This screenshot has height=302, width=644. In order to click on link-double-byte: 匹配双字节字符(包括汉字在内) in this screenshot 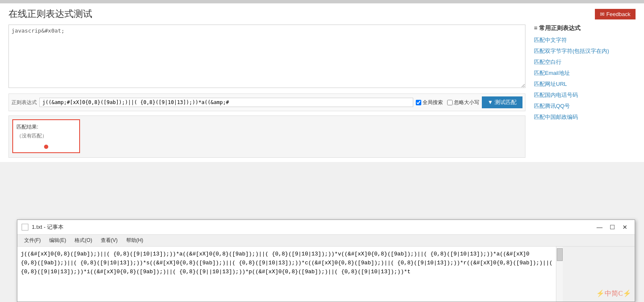, I will do `click(572, 51)`.